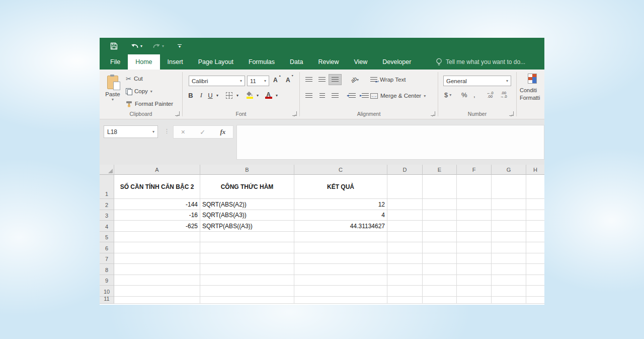  Describe the element at coordinates (405, 237) in the screenshot. I see `cell-D5` at that location.